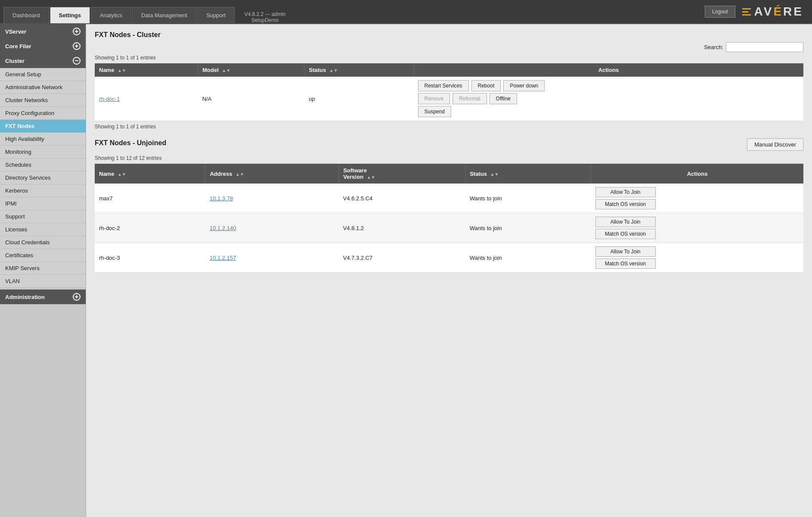  Describe the element at coordinates (626, 252) in the screenshot. I see `allow-to-join-button-2: Allow To Join` at that location.